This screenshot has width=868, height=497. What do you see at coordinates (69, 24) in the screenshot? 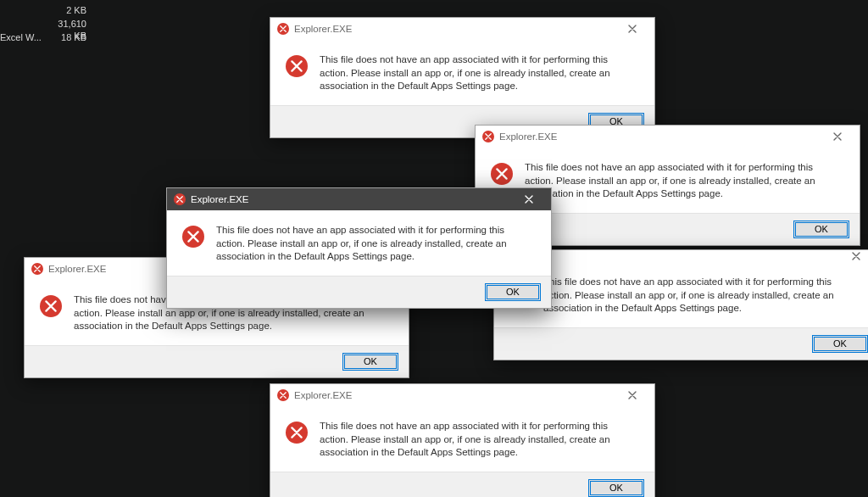
I see `file-size: 31,610 KB` at bounding box center [69, 24].